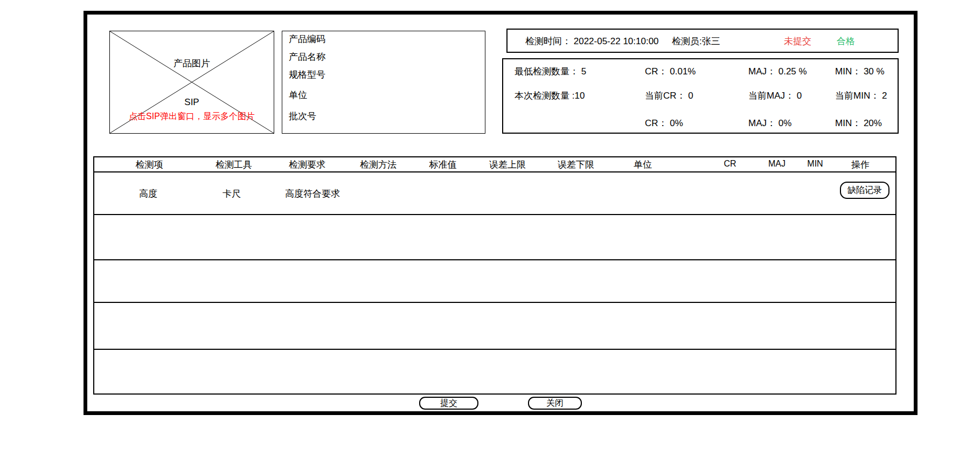 This screenshot has width=980, height=449. Describe the element at coordinates (495, 194) in the screenshot. I see `table-row: 高度 卡尺 高度符合要求 缺陷记录` at that location.